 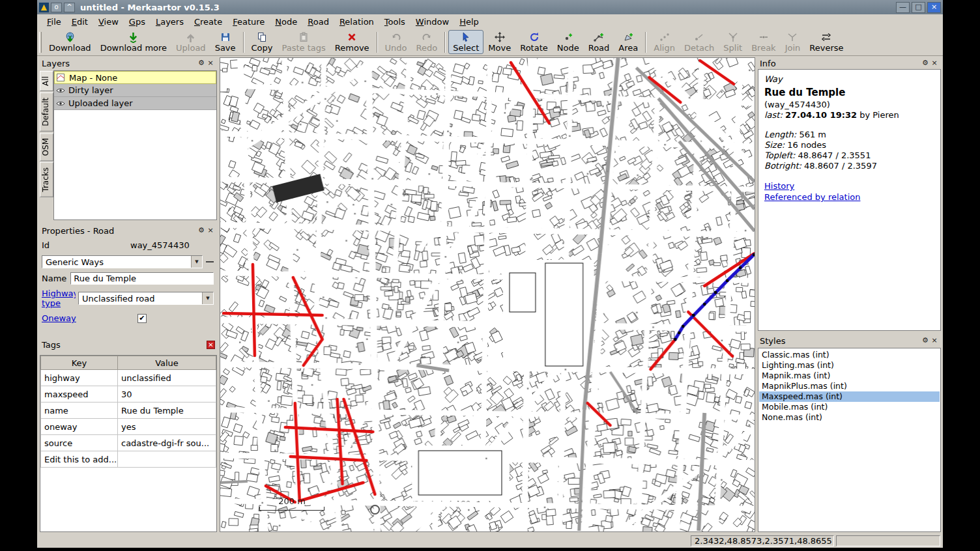 What do you see at coordinates (129, 460) in the screenshot?
I see `tag-row-add: Edit this to add...` at bounding box center [129, 460].